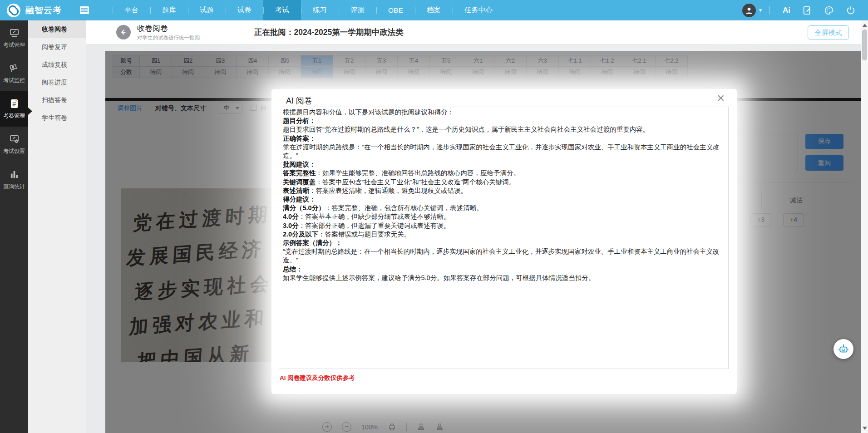  I want to click on avatar-caret-icon: ▼, so click(760, 10).